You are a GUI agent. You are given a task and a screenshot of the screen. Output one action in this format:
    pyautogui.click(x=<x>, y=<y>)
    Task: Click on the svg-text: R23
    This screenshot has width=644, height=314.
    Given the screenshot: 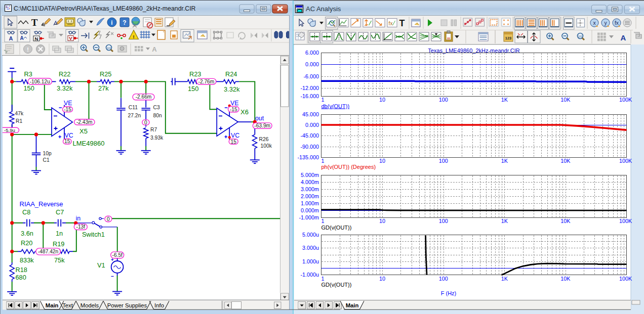 What is the action you would take?
    pyautogui.click(x=195, y=74)
    